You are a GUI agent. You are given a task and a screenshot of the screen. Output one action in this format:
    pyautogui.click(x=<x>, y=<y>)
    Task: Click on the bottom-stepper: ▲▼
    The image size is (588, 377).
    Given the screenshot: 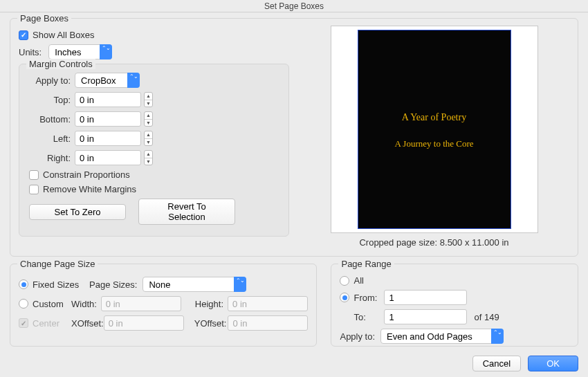 What is the action you would take?
    pyautogui.click(x=148, y=119)
    